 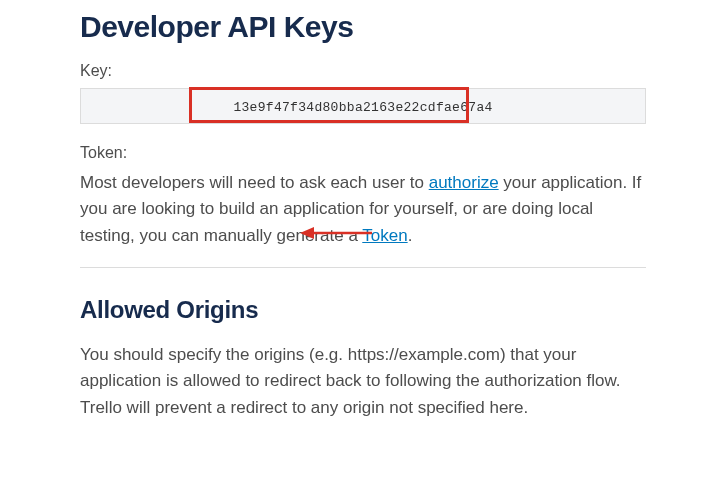 I want to click on api-key-box: 13e9f47f34d80bba2163e22cdfae67a4, so click(x=363, y=106).